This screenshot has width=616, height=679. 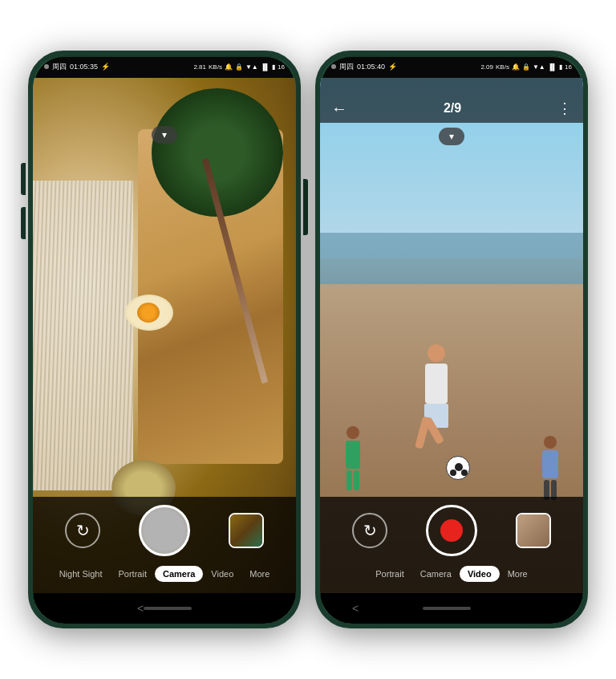 I want to click on volume-up-button, so click(x=23, y=179).